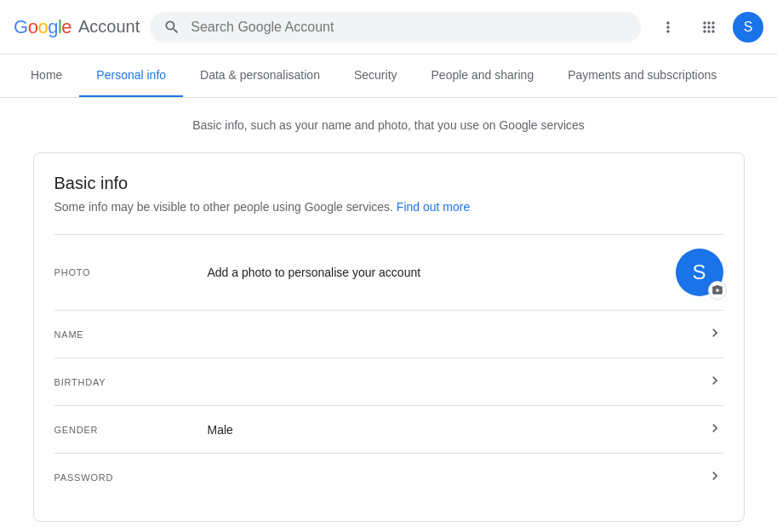 This screenshot has width=777, height=532. I want to click on camera-icon, so click(717, 290).